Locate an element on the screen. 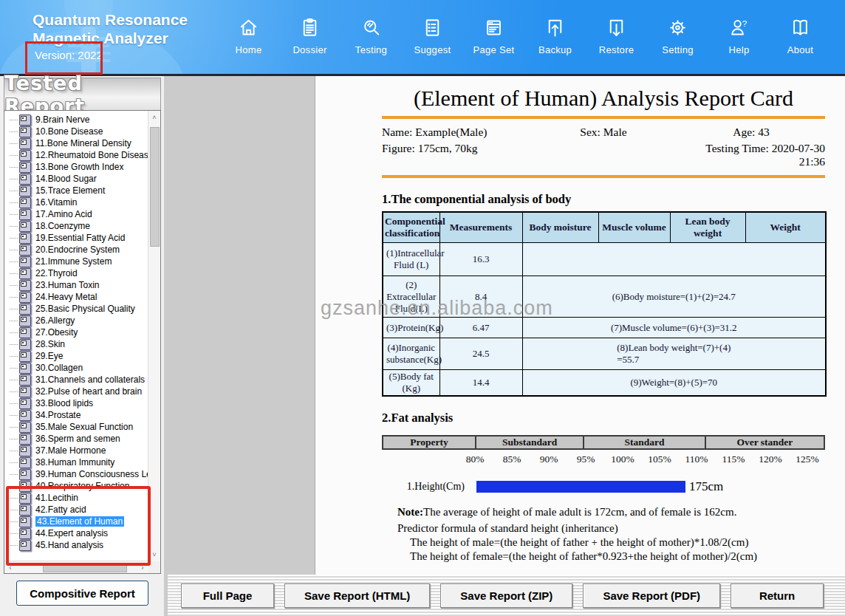  table-row: (3)Protein(Kg)6.47(7)Muscle volume=(6)+(… is located at coordinates (604, 328).